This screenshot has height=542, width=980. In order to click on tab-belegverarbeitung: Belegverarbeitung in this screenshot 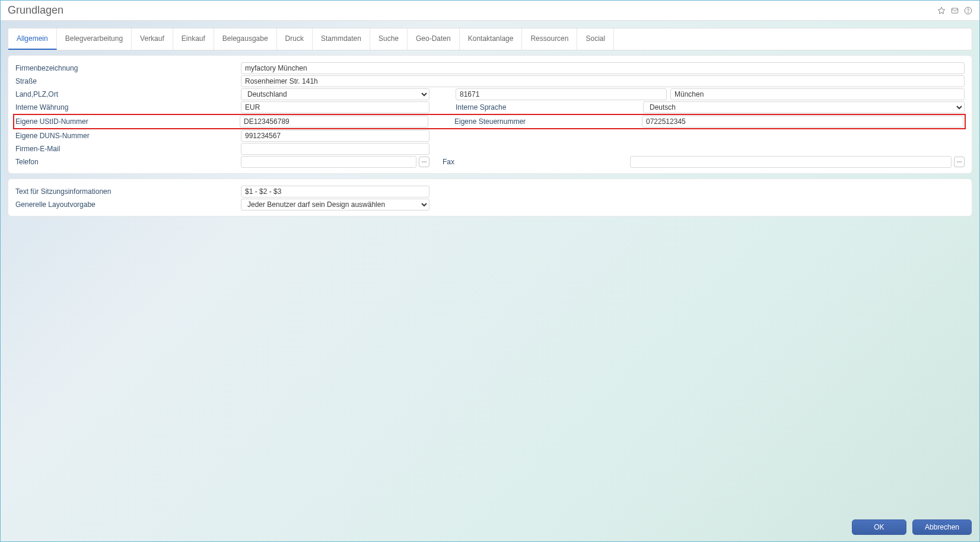, I will do `click(94, 39)`.